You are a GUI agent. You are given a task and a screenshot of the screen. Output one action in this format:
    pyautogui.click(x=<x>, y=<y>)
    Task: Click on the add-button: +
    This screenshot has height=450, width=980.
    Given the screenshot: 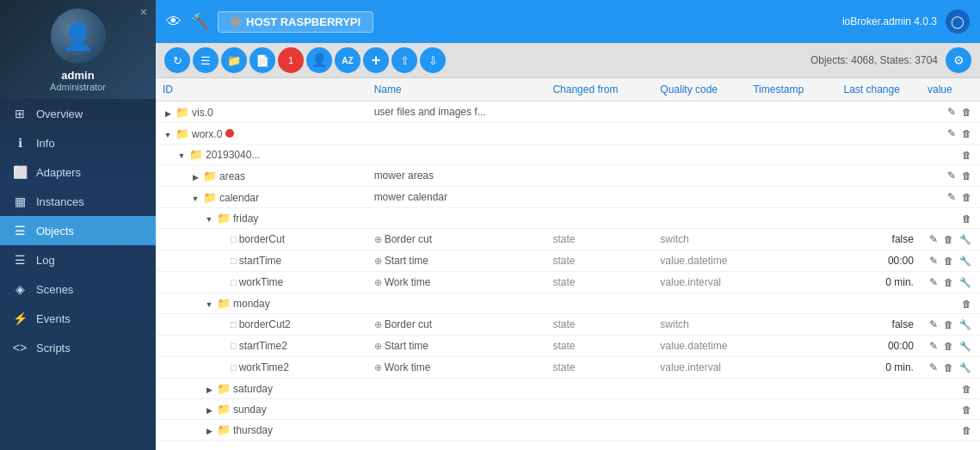 What is the action you would take?
    pyautogui.click(x=376, y=60)
    